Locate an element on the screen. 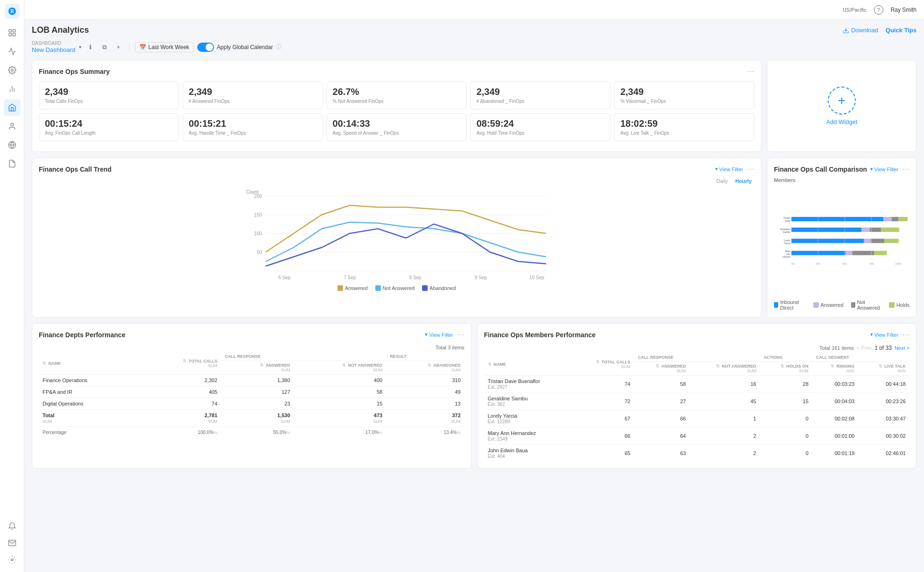 This screenshot has height=572, width=924. col-abandoned: ⇅ Abandoned SUM is located at coordinates (425, 368).